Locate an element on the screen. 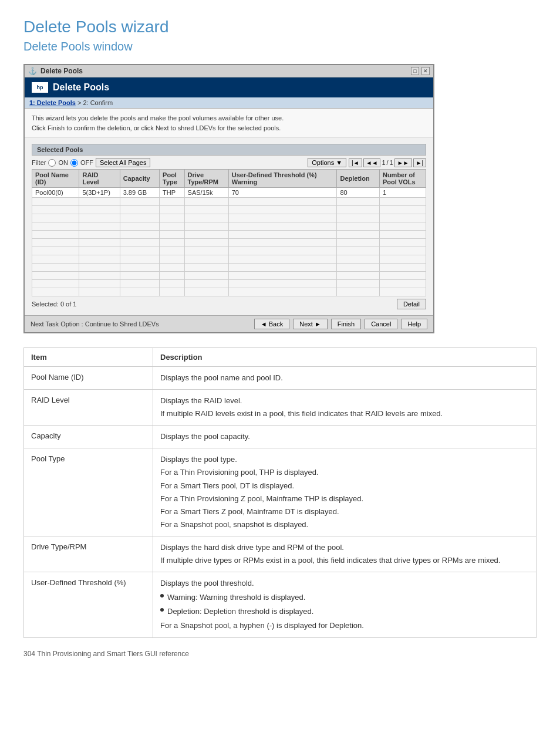  desc-threshold: Displays the pool threshold. Warning: Wa… is located at coordinates (345, 605).